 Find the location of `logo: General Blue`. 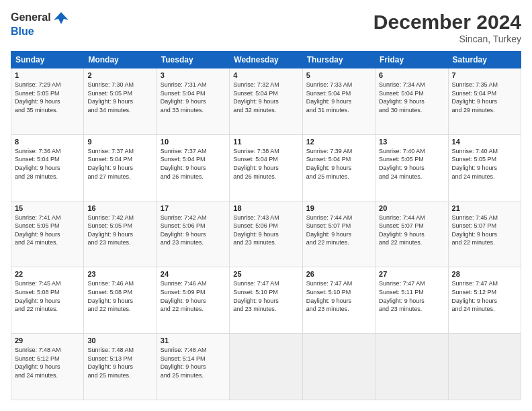

logo: General Blue is located at coordinates (40, 24).